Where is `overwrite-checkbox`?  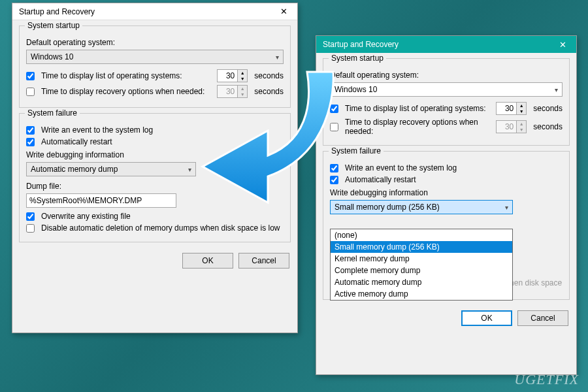 overwrite-checkbox is located at coordinates (30, 217).